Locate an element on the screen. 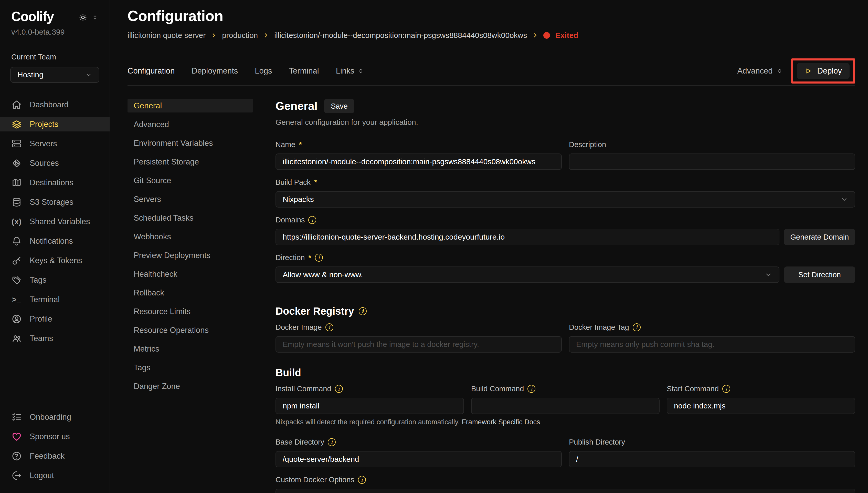 The image size is (868, 493). sidebar-item-sponsor-us: Sponsor us is located at coordinates (55, 437).